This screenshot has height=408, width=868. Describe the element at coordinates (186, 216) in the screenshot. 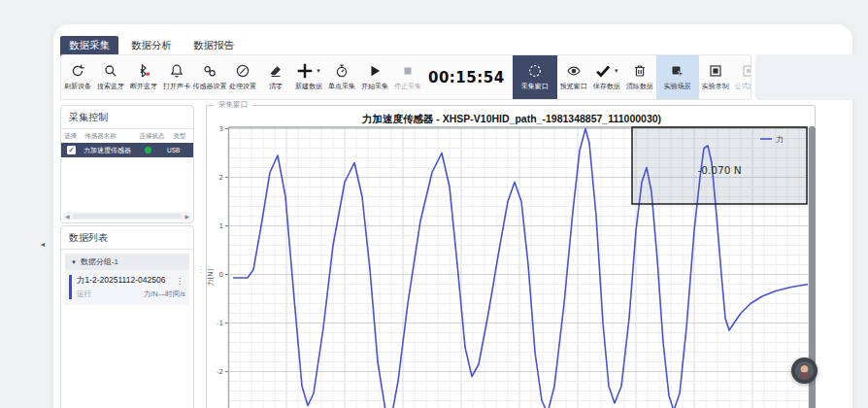

I see `scroll-right-icon: ▶` at that location.